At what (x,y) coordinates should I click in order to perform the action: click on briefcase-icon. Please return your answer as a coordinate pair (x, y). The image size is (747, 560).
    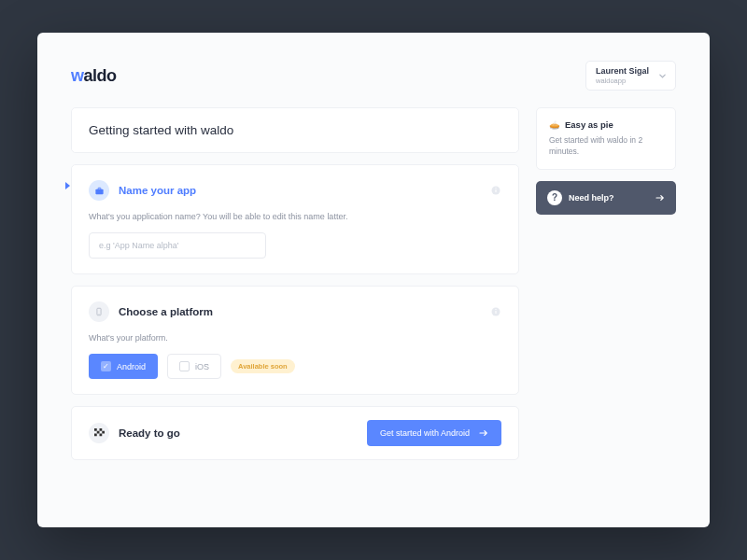
    Looking at the image, I should click on (99, 190).